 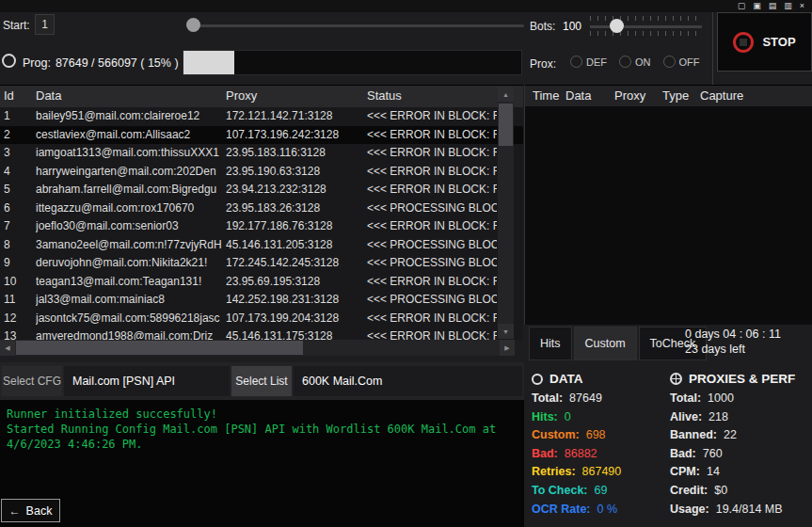 I want to click on stat-row: Custom:698, so click(x=600, y=436).